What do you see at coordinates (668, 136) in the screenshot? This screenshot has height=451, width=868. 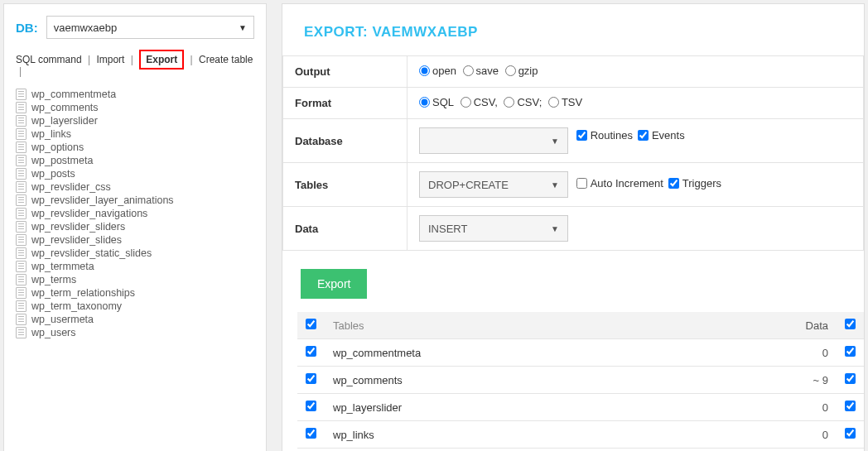 I see `checkbox-label: Events` at bounding box center [668, 136].